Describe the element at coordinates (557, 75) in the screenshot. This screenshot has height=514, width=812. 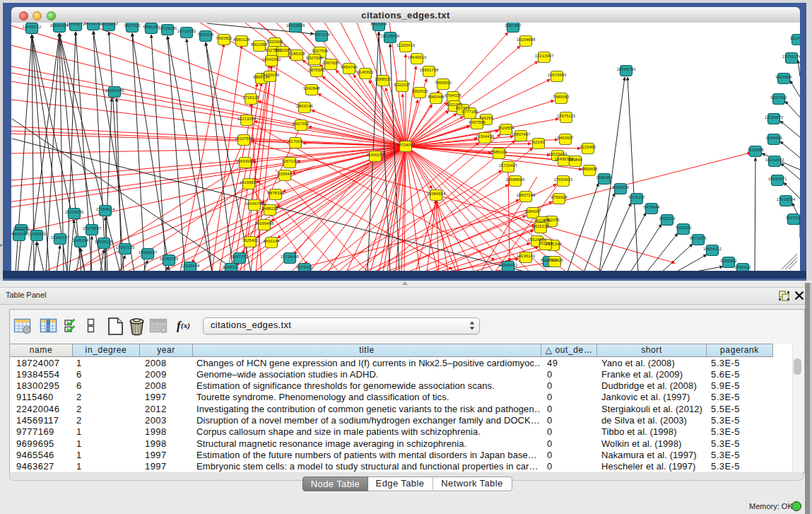
I see `svg-text: 10973493` at that location.